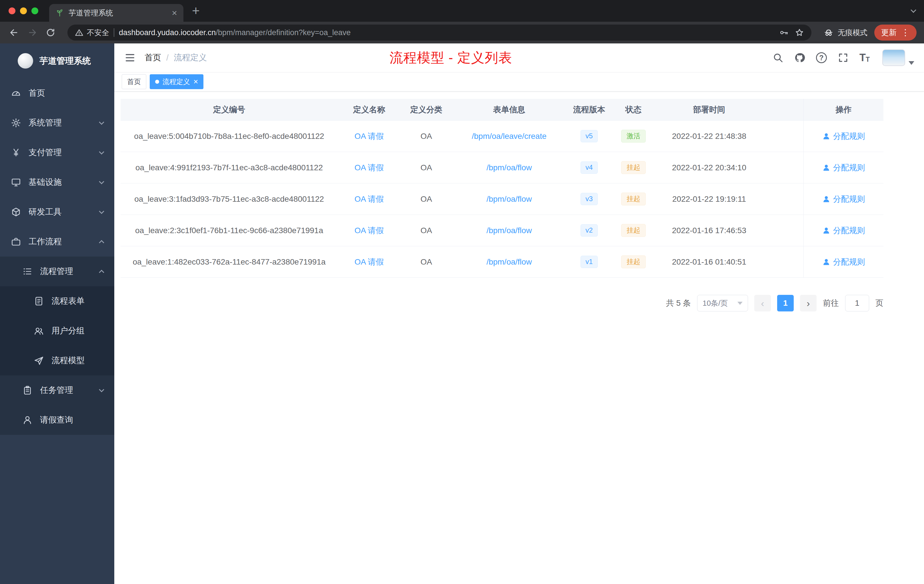 This screenshot has height=584, width=924. Describe the element at coordinates (130, 58) in the screenshot. I see `hamburger-icon` at that location.